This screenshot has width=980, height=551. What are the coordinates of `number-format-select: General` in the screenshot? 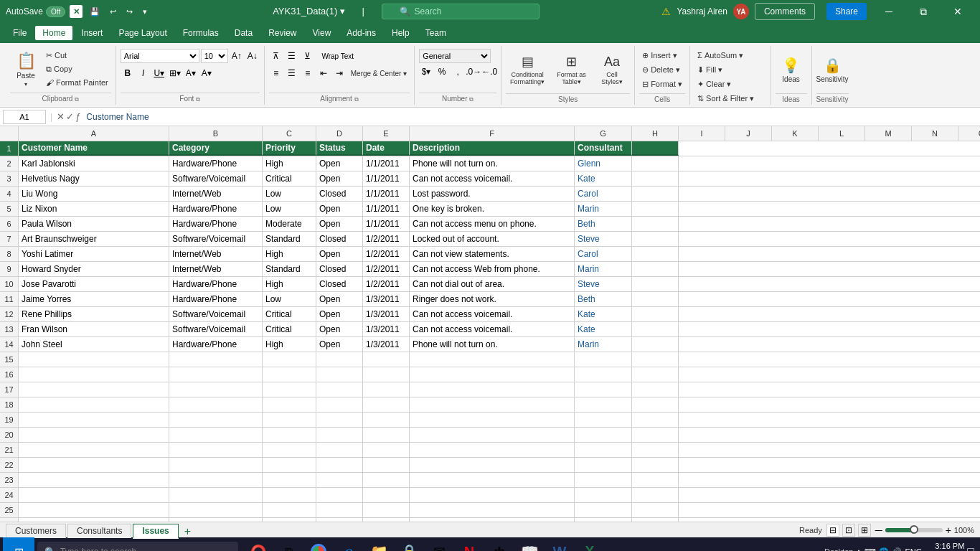 It's located at (455, 56).